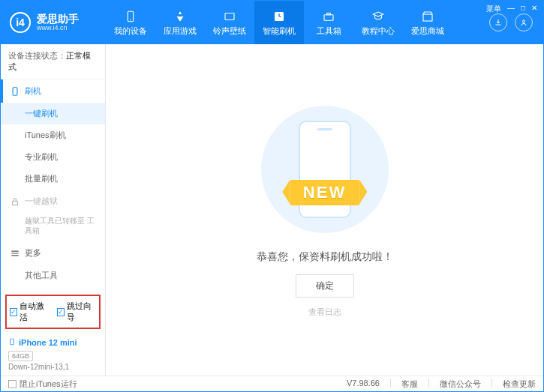 Image resolution: width=544 pixels, height=392 pixels. Describe the element at coordinates (524, 22) in the screenshot. I see `user-icon` at that location.